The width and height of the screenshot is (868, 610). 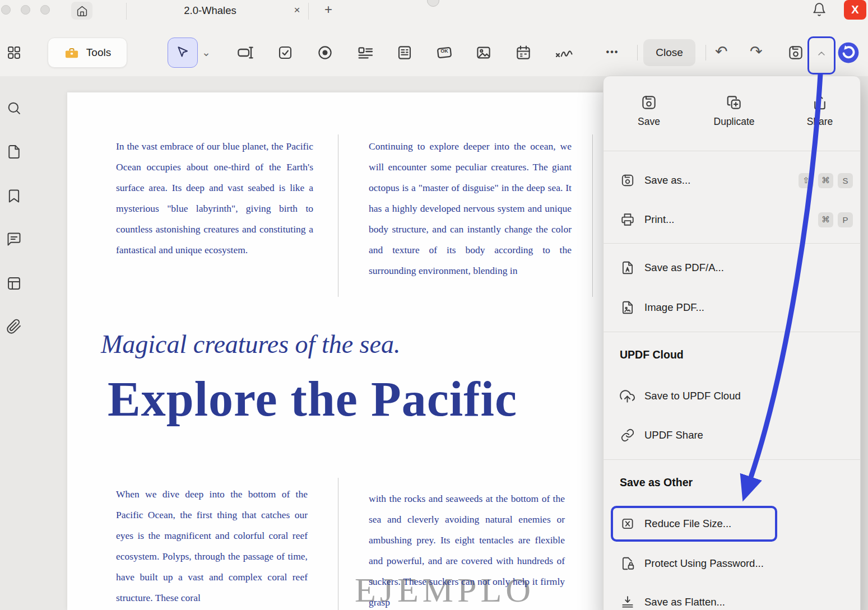 I want to click on sidebar-item-pages, so click(x=14, y=152).